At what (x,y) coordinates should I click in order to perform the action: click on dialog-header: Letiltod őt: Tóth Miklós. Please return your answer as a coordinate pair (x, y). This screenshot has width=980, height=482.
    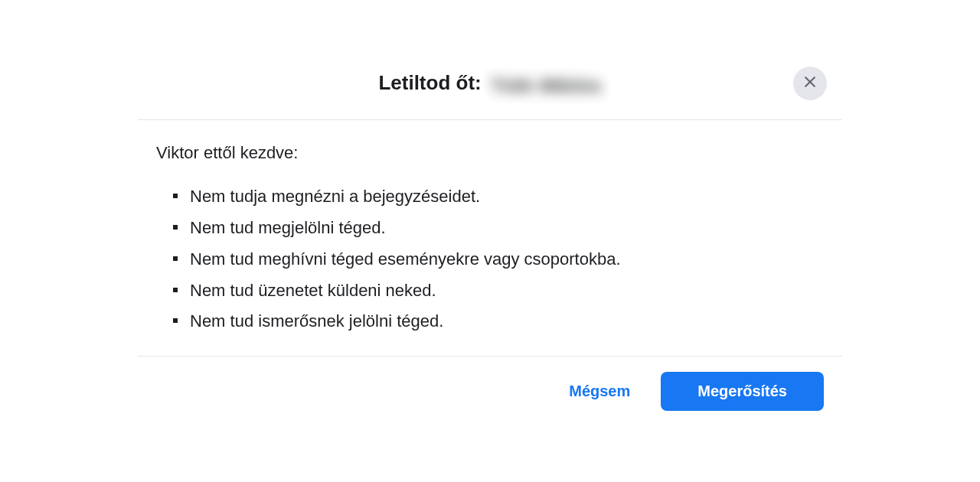
    Looking at the image, I should click on (490, 88).